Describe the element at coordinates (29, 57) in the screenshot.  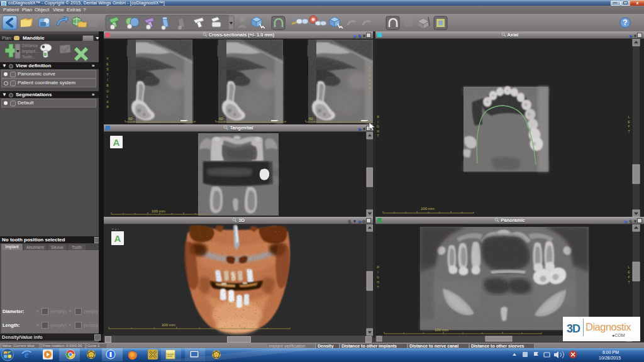
I see `svg-text: Tooth...` at that location.